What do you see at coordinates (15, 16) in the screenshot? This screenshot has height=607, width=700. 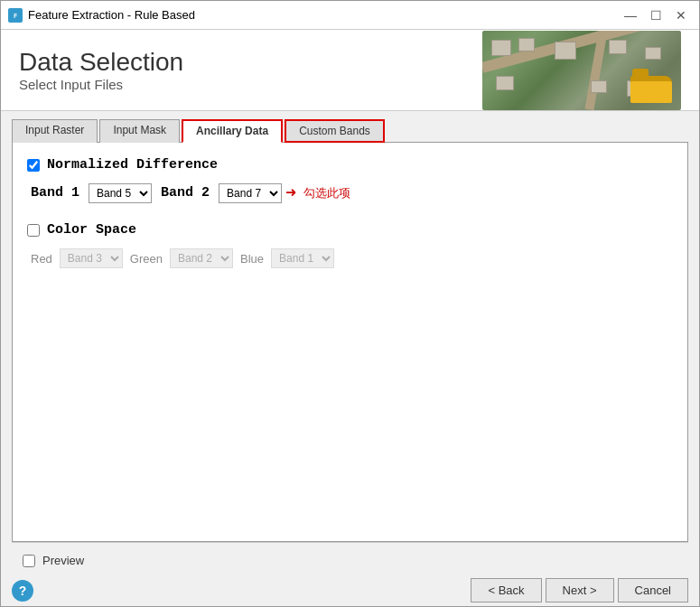 I see `svg-text: F` at bounding box center [15, 16].